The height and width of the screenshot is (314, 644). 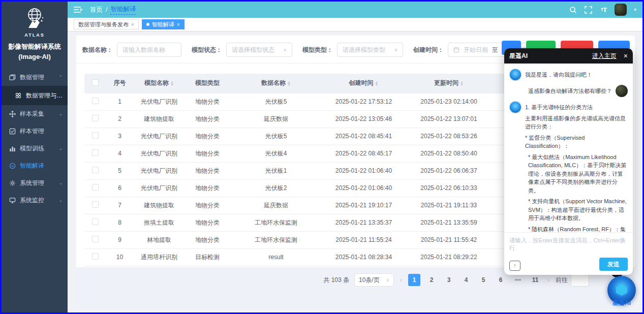 I want to click on send-button: 发送, so click(x=614, y=264).